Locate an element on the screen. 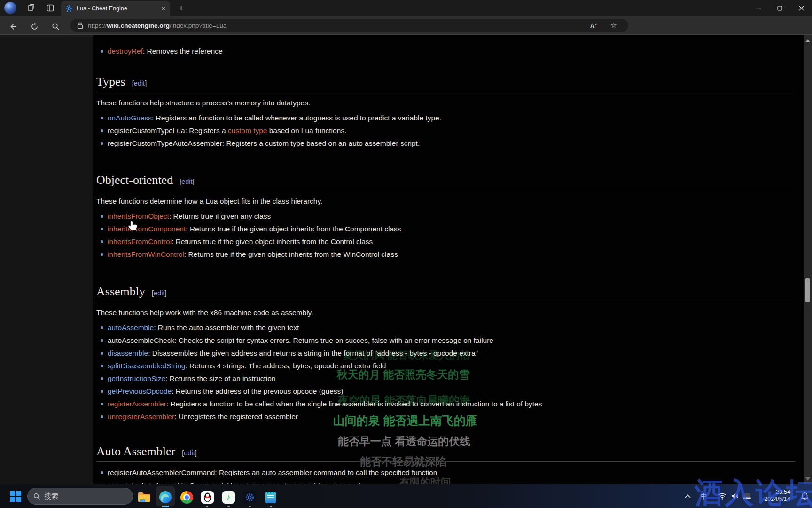 This screenshot has height=508, width=812. cheat-engine-favicon is located at coordinates (70, 8).